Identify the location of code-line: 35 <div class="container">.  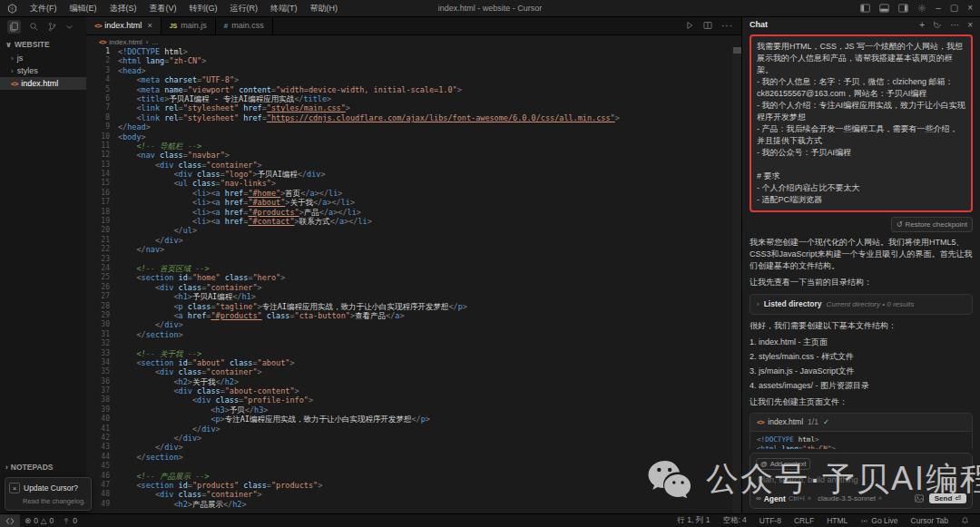
(414, 372).